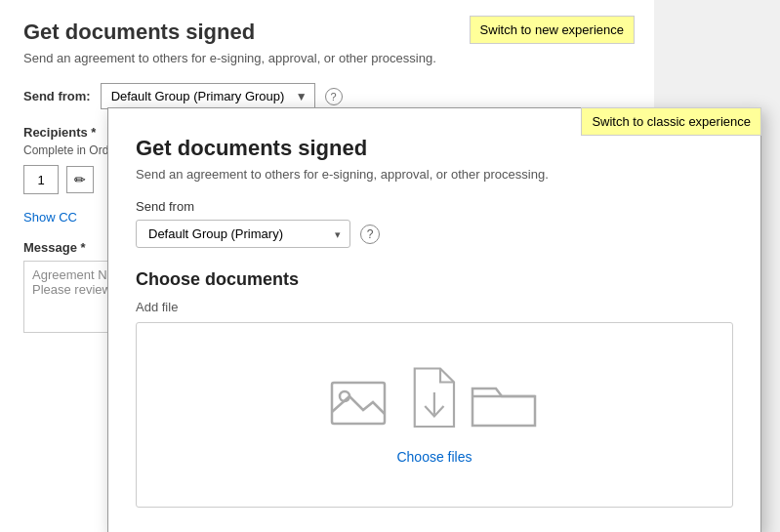  Describe the element at coordinates (553, 29) in the screenshot. I see `switch-to-new-button: Switch to new experience` at that location.